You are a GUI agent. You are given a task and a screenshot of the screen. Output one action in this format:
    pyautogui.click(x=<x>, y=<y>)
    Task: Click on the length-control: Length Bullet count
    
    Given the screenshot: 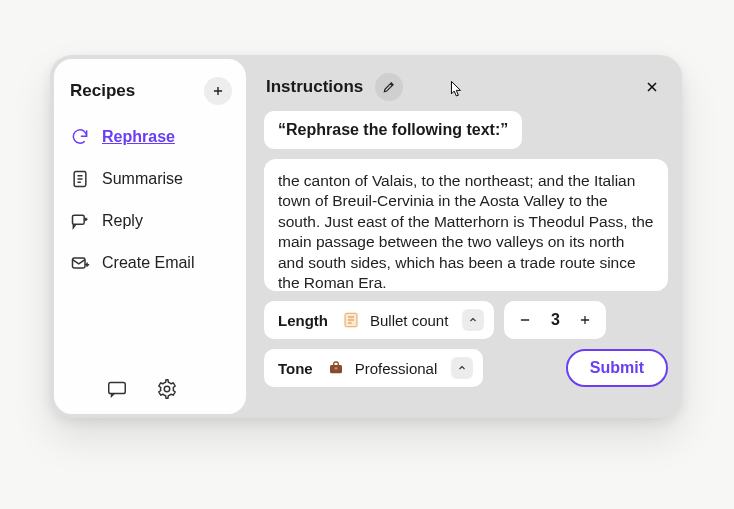 What is the action you would take?
    pyautogui.click(x=379, y=320)
    